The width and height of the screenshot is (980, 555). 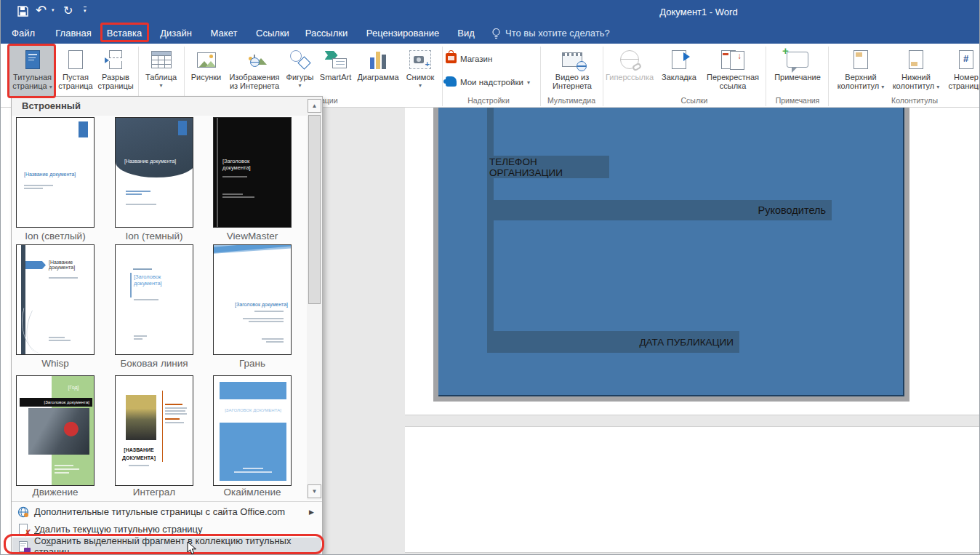 What do you see at coordinates (41, 10) in the screenshot?
I see `undo-button: ↶` at bounding box center [41, 10].